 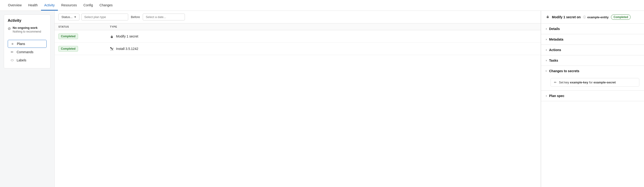 I want to click on accordion-label-actions: Actions, so click(x=555, y=50).